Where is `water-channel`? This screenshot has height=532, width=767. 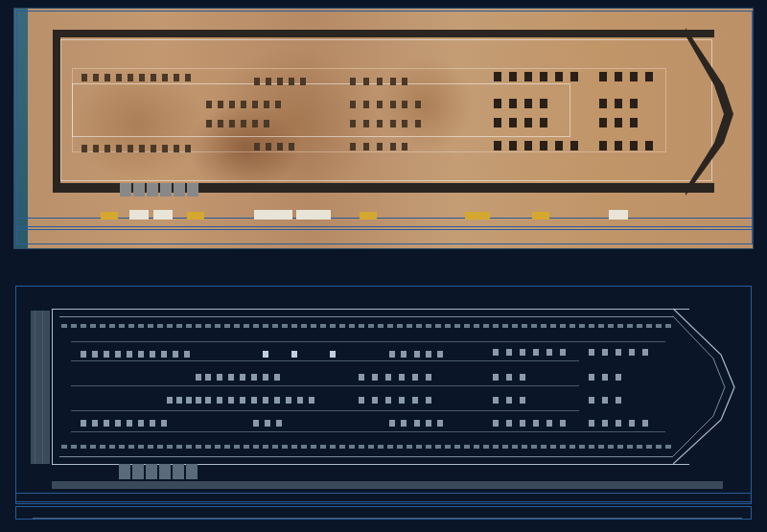
water-channel is located at coordinates (21, 128).